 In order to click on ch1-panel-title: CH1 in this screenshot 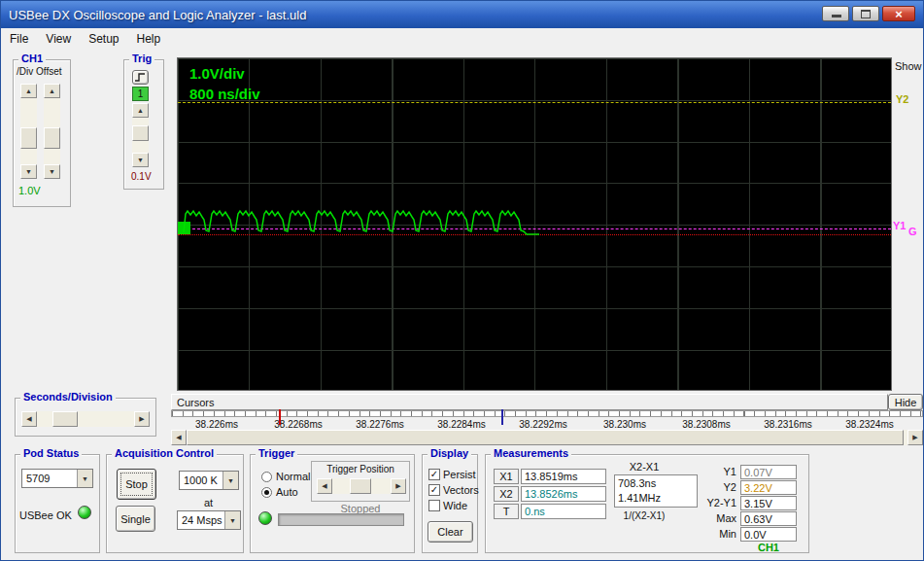, I will do `click(32, 58)`.